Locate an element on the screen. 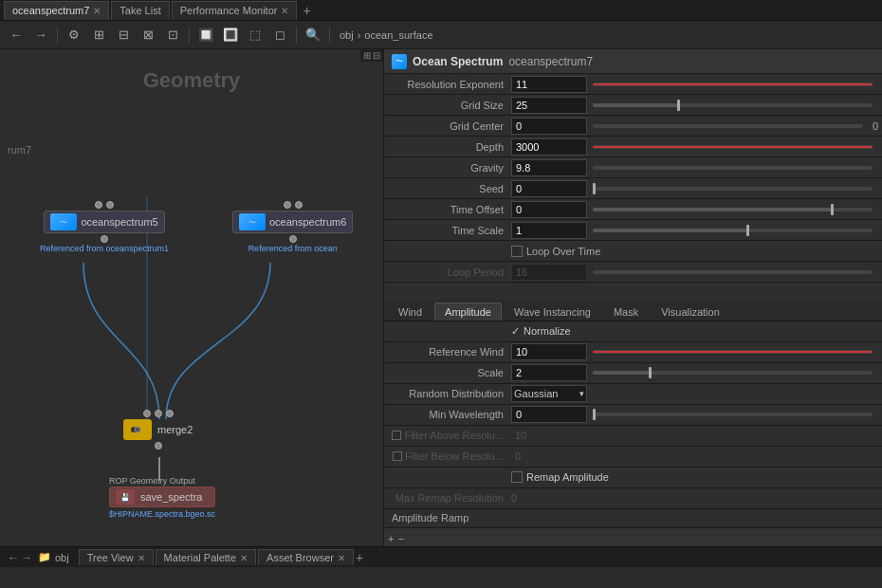 This screenshot has height=588, width=882. node-body-oceanspectrum5: 〜 oceanspectrum5 is located at coordinates (104, 222).